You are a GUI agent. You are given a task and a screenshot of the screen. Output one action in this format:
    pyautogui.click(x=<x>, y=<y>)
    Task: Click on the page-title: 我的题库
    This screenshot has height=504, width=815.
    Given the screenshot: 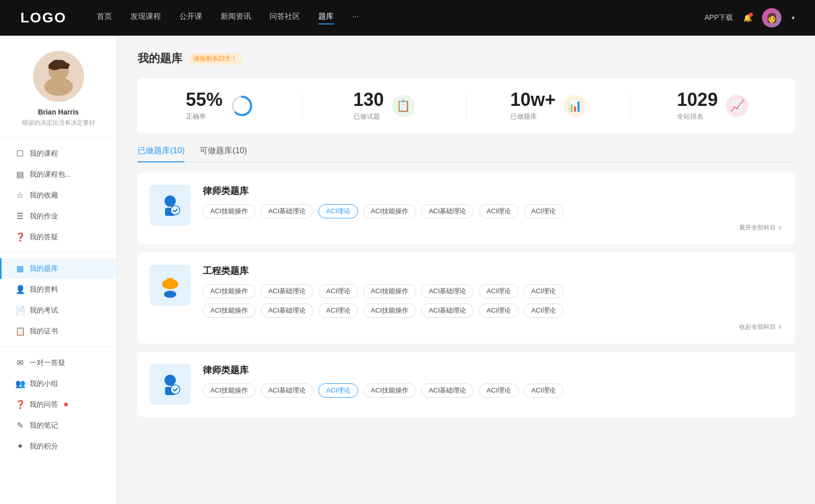 What is the action you would take?
    pyautogui.click(x=160, y=59)
    